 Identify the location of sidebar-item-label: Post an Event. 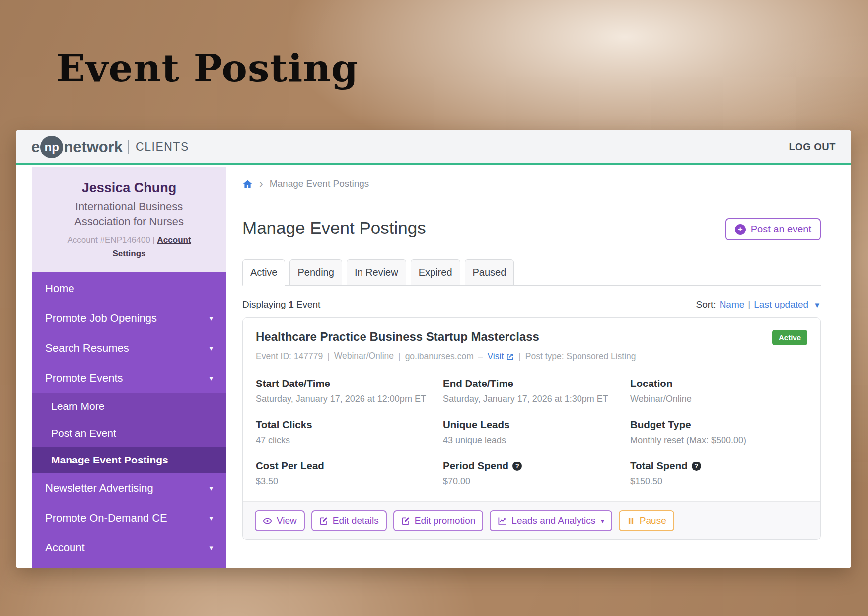
(83, 433).